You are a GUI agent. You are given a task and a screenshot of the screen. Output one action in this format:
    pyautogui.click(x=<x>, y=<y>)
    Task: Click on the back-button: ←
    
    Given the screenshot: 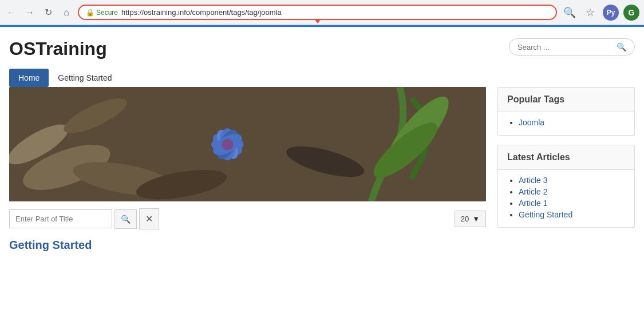 What is the action you would take?
    pyautogui.click(x=11, y=13)
    